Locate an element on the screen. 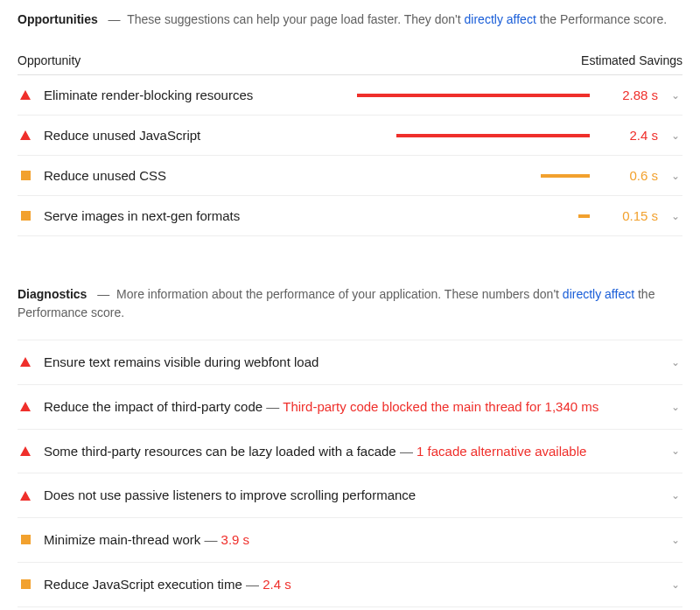  opportunity-label: Reduce unused JavaScript is located at coordinates (192, 135).